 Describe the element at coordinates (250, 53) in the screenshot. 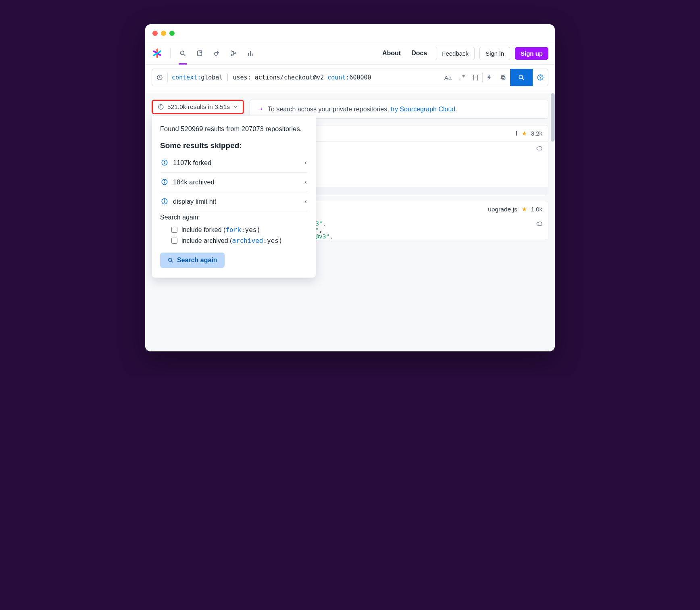

I see `insights-icon` at that location.